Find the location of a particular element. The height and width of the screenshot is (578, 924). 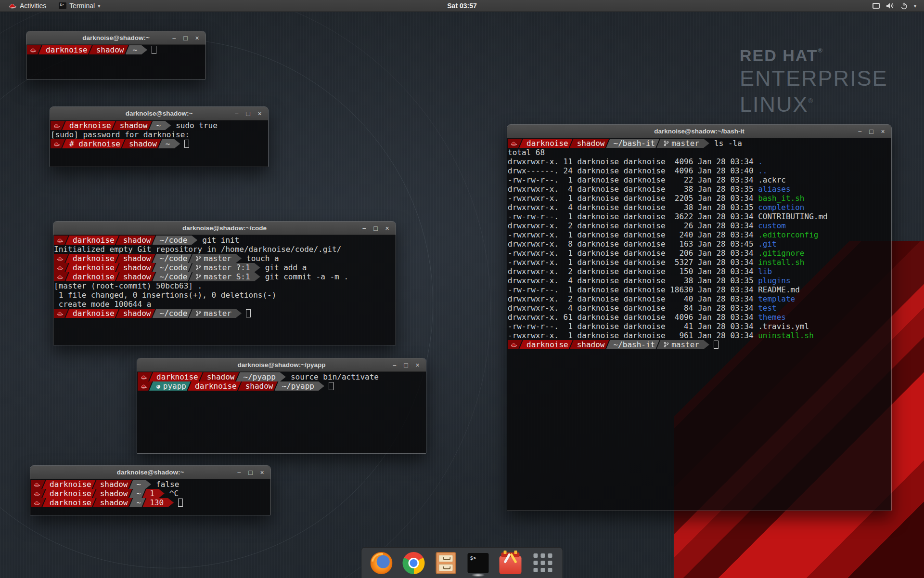

chrome-icon is located at coordinates (414, 563).